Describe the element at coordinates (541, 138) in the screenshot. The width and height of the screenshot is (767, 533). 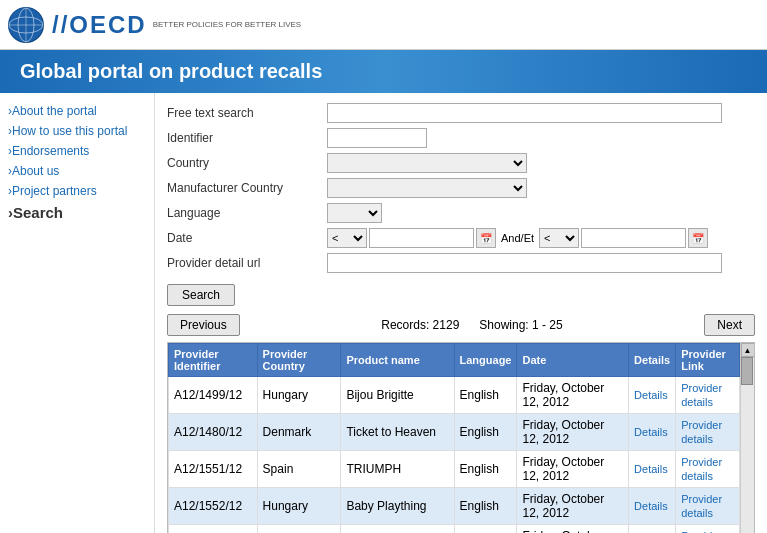
I see `identifier-input-wrap` at that location.